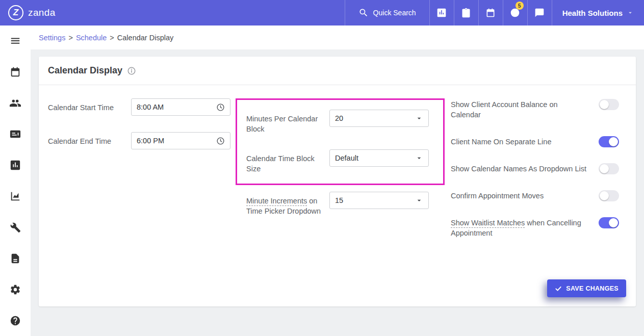  Describe the element at coordinates (15, 259) in the screenshot. I see `sidebar-item-documents` at that location.